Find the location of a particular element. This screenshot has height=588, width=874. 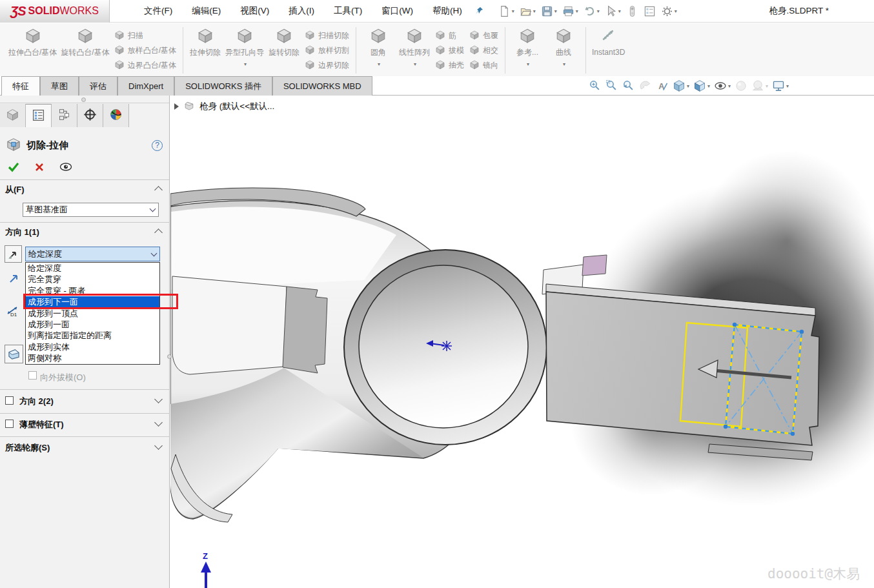

from-combobox: 草图基准面 is located at coordinates (90, 210).